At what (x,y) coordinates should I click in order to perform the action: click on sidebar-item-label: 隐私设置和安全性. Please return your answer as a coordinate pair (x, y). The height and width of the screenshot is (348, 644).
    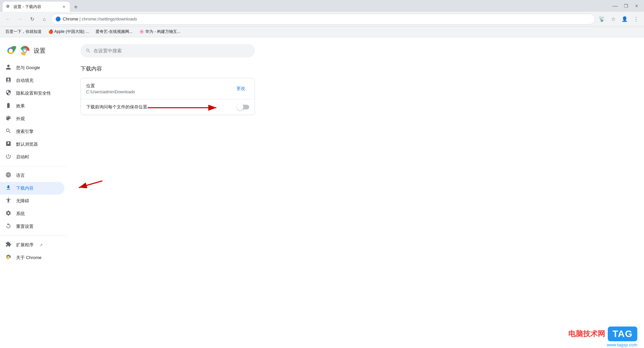
    Looking at the image, I should click on (34, 93).